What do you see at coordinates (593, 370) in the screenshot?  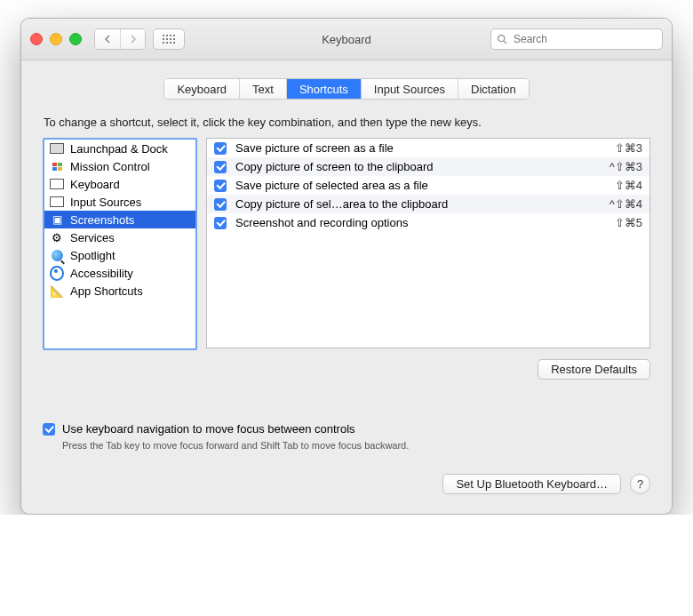 I see `restore-defaults-button: Restore Defaults` at bounding box center [593, 370].